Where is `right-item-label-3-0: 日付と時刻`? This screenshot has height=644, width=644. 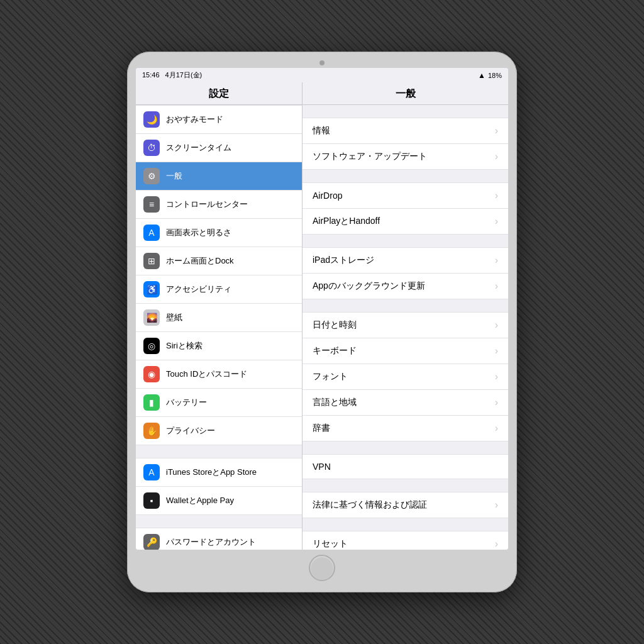
right-item-label-3-0: 日付と時刻 is located at coordinates (335, 325).